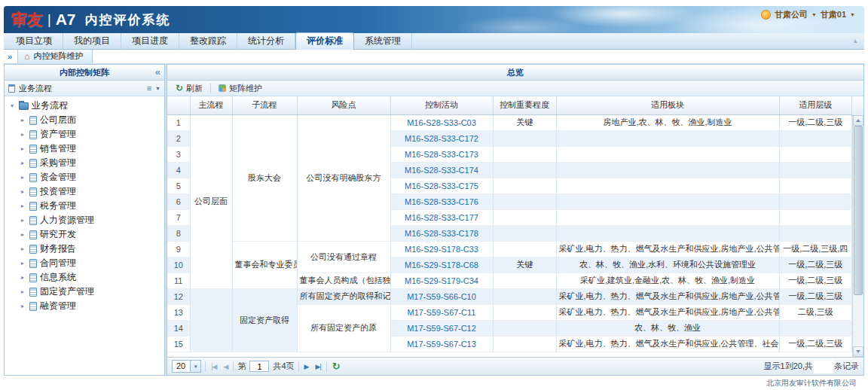 The image size is (868, 390). Describe the element at coordinates (187, 366) in the screenshot. I see `page-size-select: 20 ▼` at that location.